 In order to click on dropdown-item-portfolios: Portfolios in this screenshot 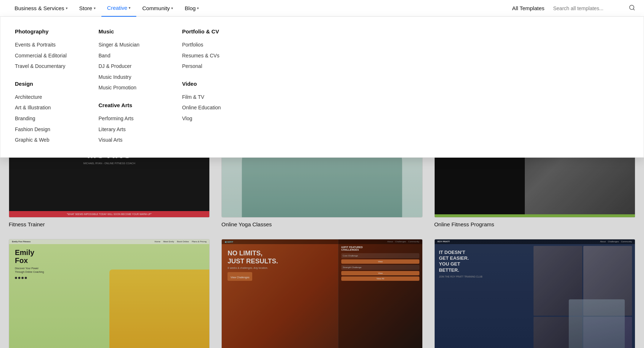, I will do `click(213, 45)`.